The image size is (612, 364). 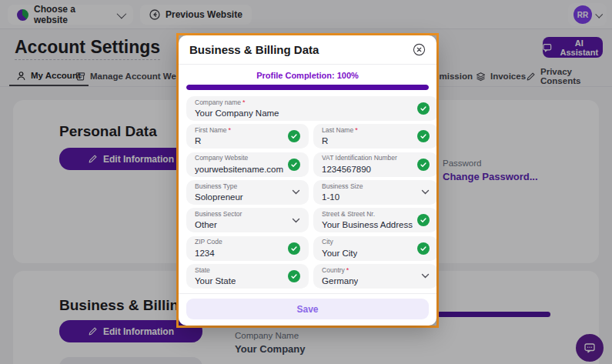 I want to click on company-website-field: Company Websiteyourwebsitename.com, so click(x=248, y=165).